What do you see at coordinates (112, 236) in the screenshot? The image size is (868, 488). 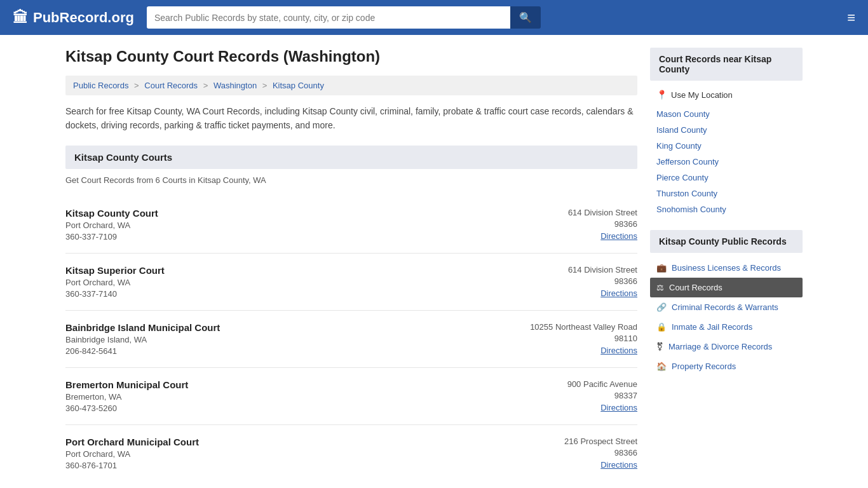 I see `court-phone: 360-337-7109` at bounding box center [112, 236].